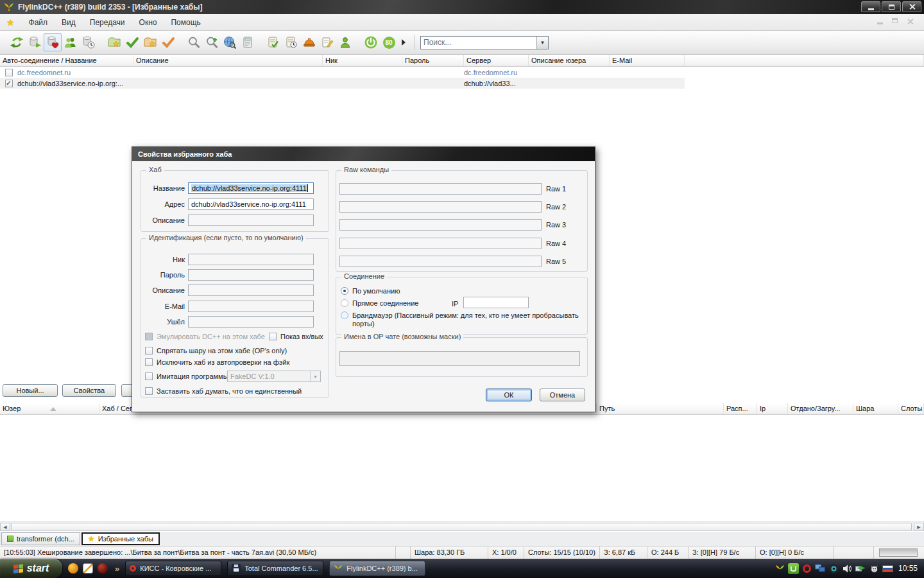  What do you see at coordinates (820, 569) in the screenshot?
I see `network-monitor-icon` at bounding box center [820, 569].